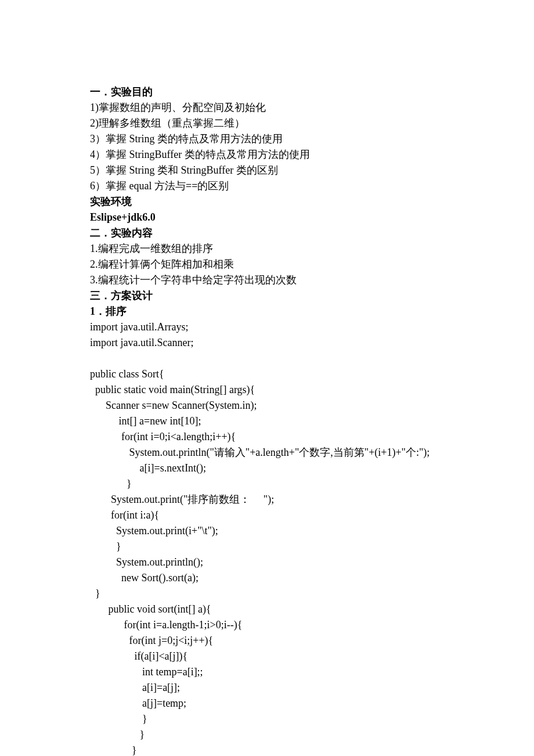 This screenshot has height=756, width=534. What do you see at coordinates (267, 296) in the screenshot?
I see `text-line: 三．方案设计` at bounding box center [267, 296].